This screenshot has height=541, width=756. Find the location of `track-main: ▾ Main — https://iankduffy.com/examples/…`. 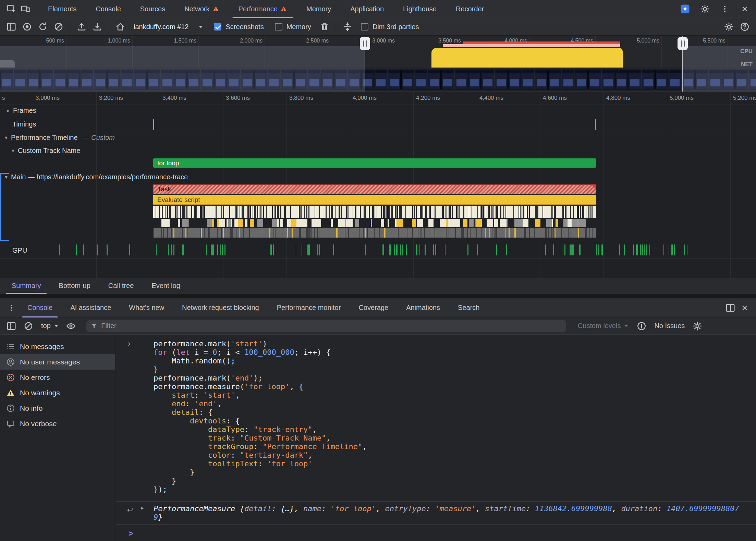

track-main: ▾ Main — https://iankduffy.com/examples/… is located at coordinates (96, 177).